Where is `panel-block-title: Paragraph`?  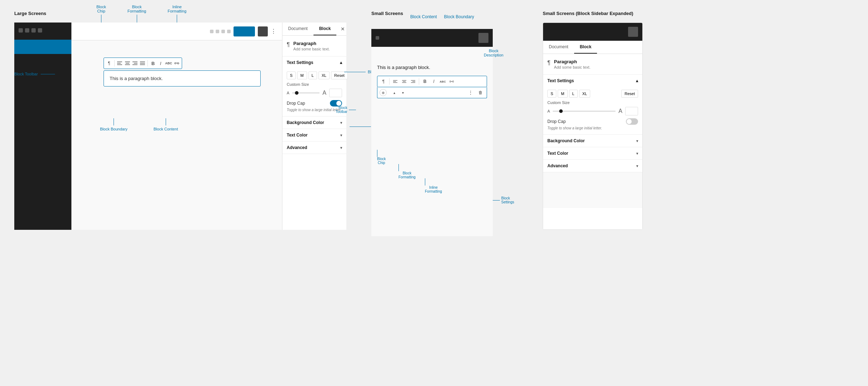 panel-block-title: Paragraph is located at coordinates (312, 44).